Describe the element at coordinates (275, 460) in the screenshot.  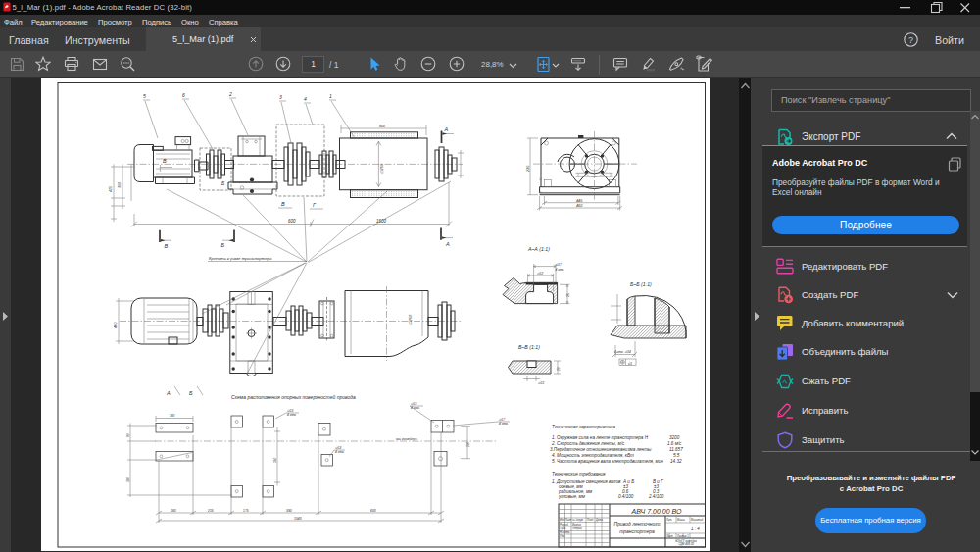
I see `svg-text: 350` at that location.